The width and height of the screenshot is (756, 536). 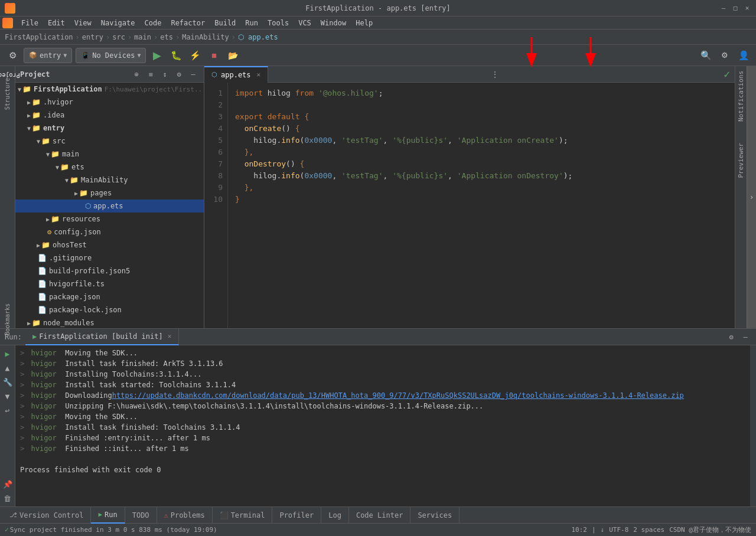 What do you see at coordinates (110, 102) in the screenshot?
I see `hvigor-folder: 📁 .hvigor` at bounding box center [110, 102].